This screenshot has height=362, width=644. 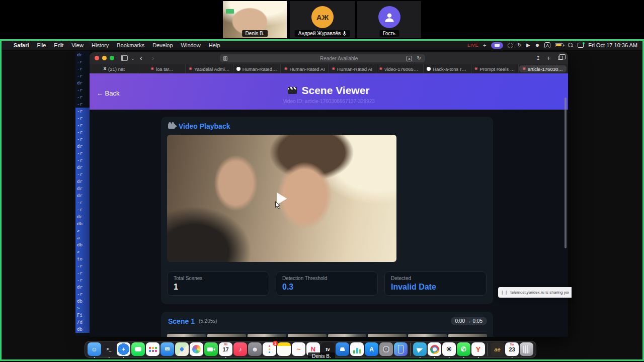 What do you see at coordinates (196, 349) in the screenshot?
I see `dock-photos-icon` at bounding box center [196, 349].